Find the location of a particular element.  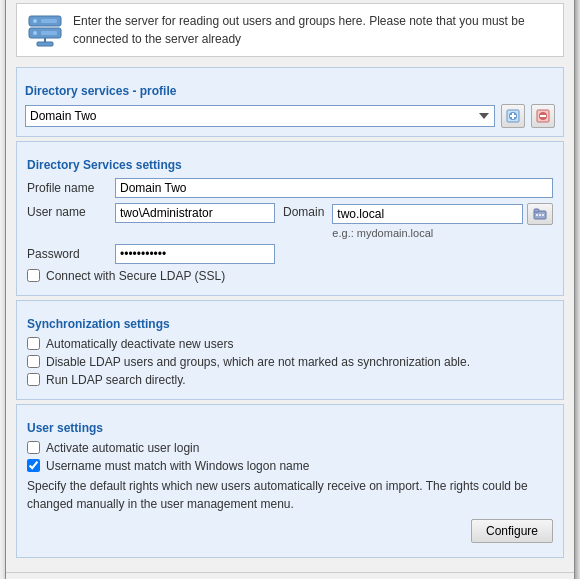

password-row: Password is located at coordinates (290, 254).